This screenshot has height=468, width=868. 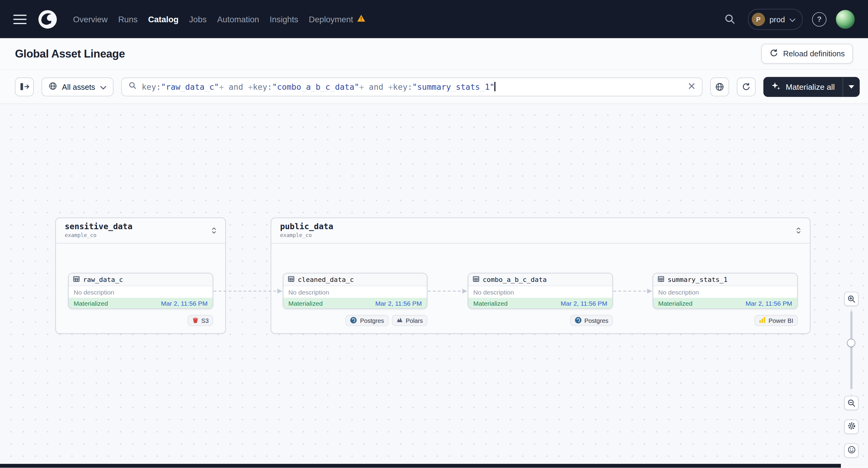 What do you see at coordinates (720, 86) in the screenshot?
I see `graph-view-globe-button` at bounding box center [720, 86].